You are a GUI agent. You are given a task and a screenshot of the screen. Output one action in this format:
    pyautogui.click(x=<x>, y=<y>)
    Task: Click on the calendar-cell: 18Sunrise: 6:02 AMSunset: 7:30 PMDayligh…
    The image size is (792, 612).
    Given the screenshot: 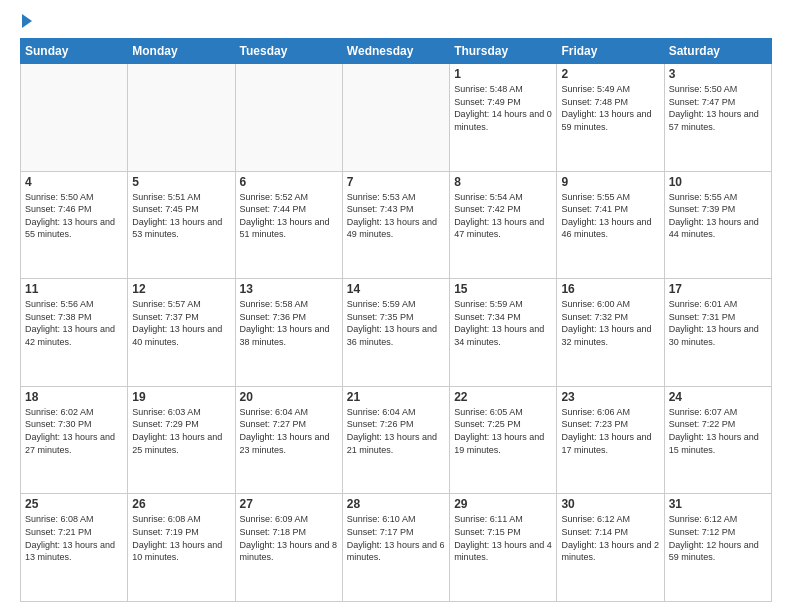 What is the action you would take?
    pyautogui.click(x=74, y=440)
    